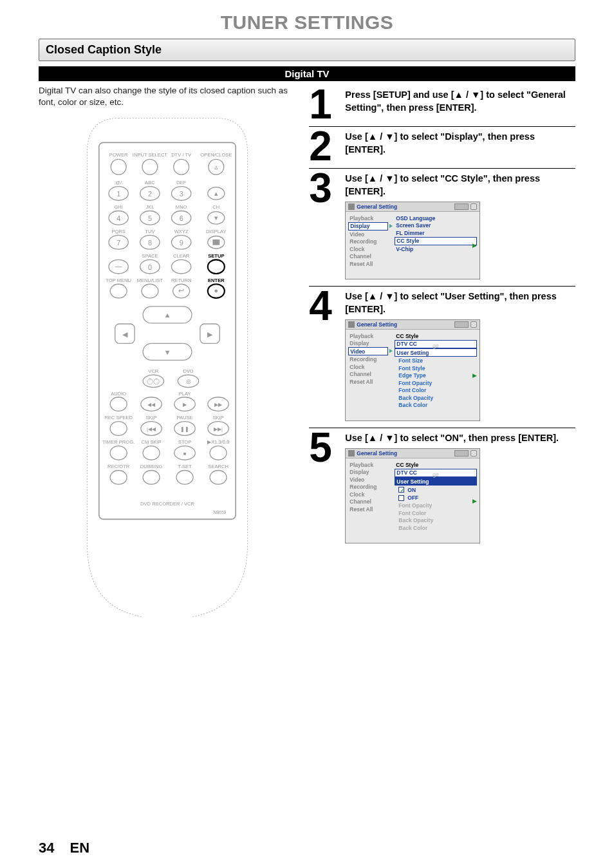  I want to click on svg-text: WXYZ, so click(181, 232).